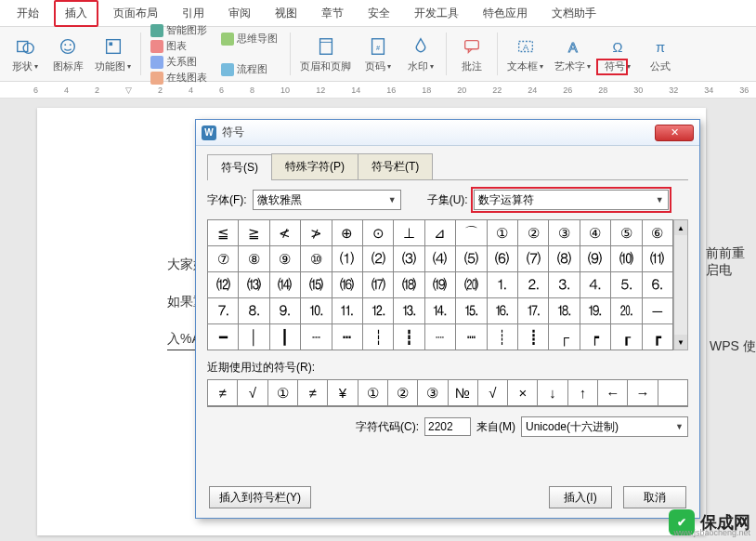 The height and width of the screenshot is (541, 756). I want to click on ribbon-mindmap: 思维导图, so click(251, 39).